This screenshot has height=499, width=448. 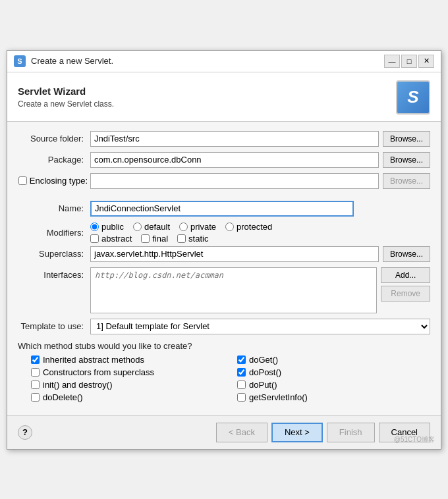 I want to click on stub-doget-checkbox, so click(x=241, y=359).